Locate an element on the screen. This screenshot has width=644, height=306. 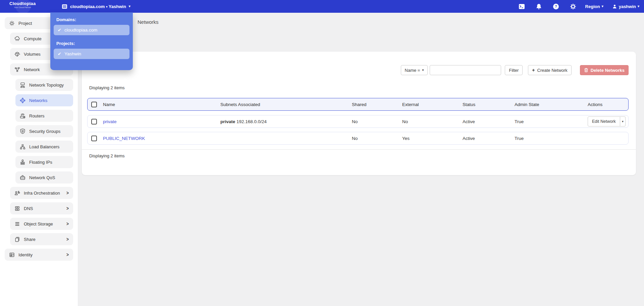
sidebar-item-label: Network Topology is located at coordinates (46, 85).